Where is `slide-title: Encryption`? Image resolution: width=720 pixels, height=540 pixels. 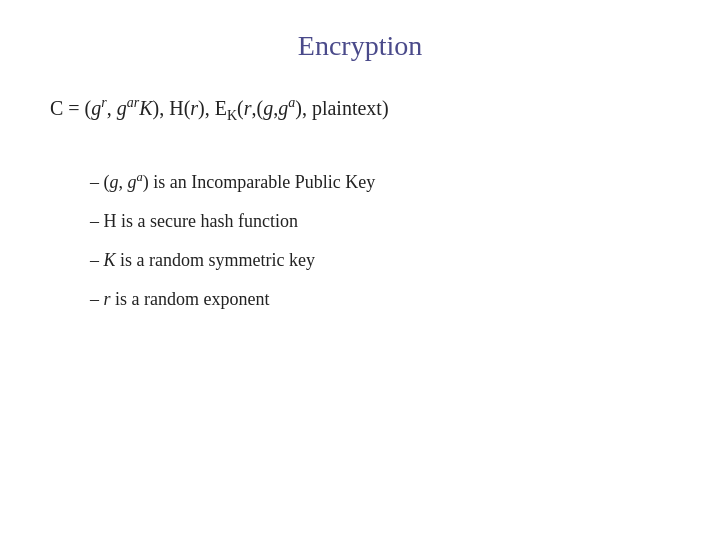 slide-title: Encryption is located at coordinates (360, 46).